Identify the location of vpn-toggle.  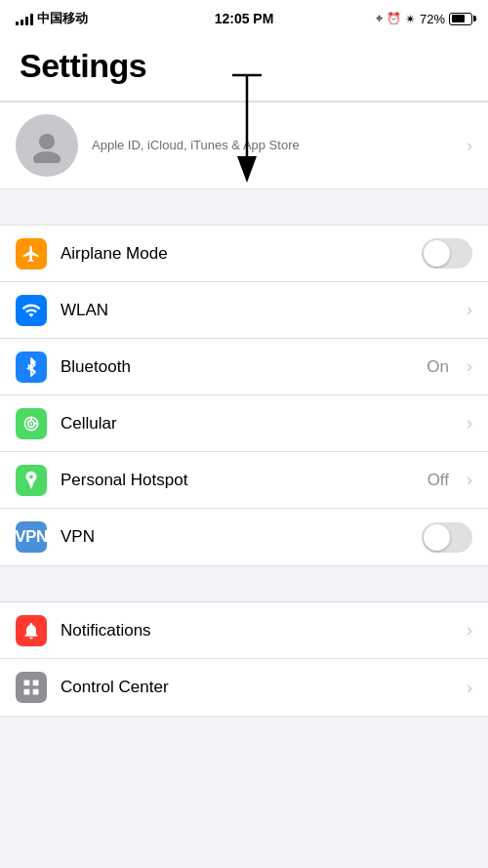
(447, 537).